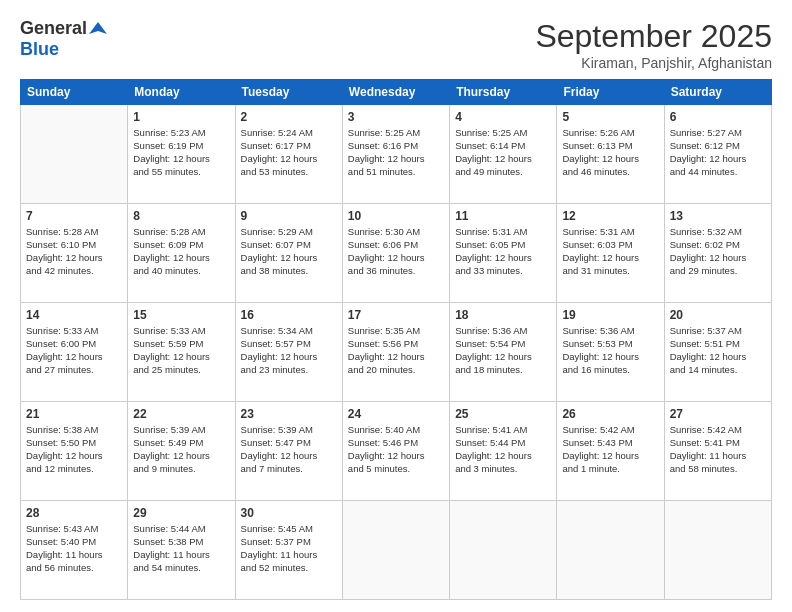  Describe the element at coordinates (610, 452) in the screenshot. I see `calendar-cell: 26Sunrise: 5:42 AMSunset: 5:43 PMDayligh…` at that location.